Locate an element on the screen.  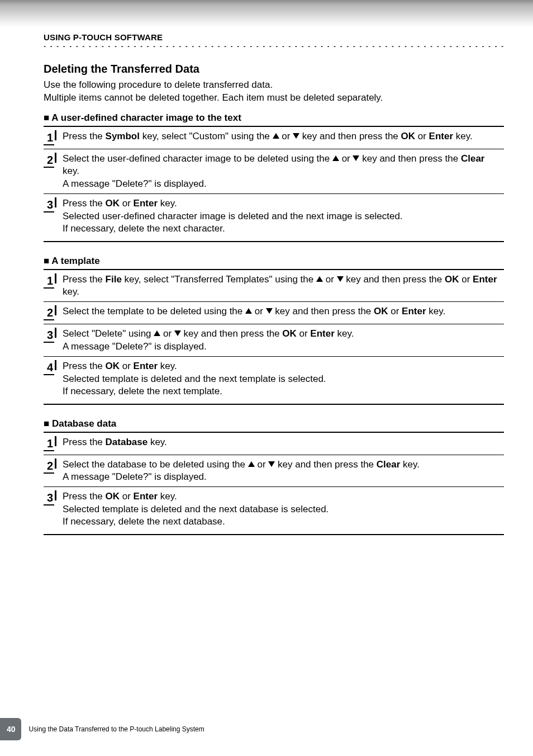
intro-line-1: Use the following procedure to delete tr… is located at coordinates (158, 85).